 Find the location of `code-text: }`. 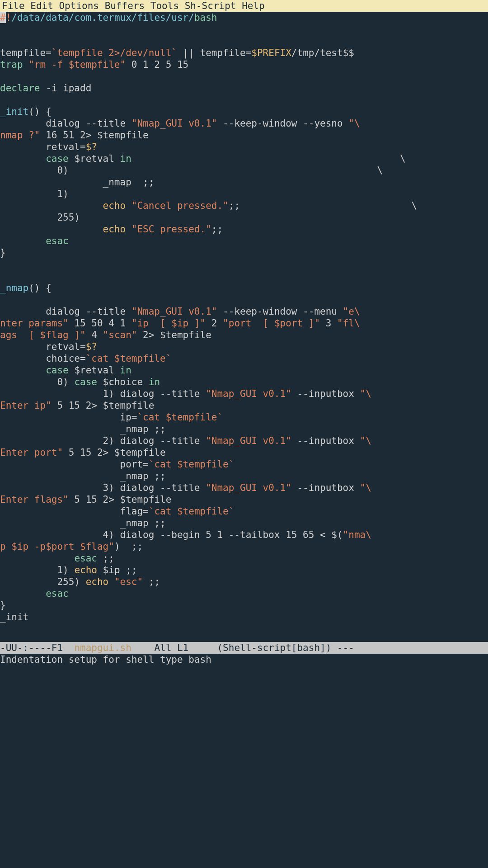

code-text: } is located at coordinates (3, 253).